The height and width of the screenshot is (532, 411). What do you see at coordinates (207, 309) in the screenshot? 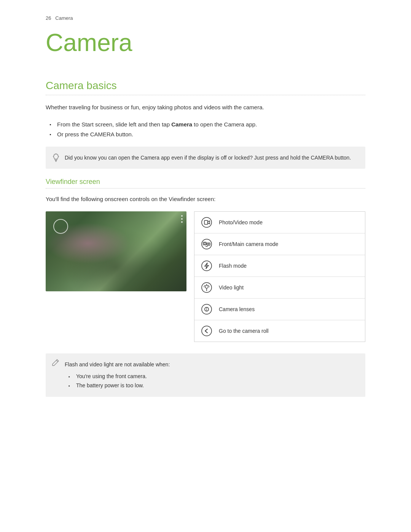
I see `camera-lenses-icon` at bounding box center [207, 309].